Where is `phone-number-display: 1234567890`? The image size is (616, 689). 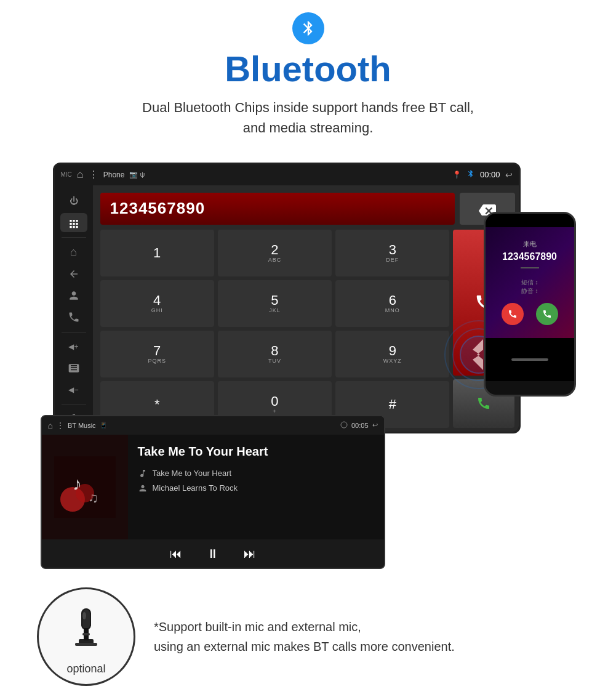 phone-number-display: 1234567890 is located at coordinates (278, 209).